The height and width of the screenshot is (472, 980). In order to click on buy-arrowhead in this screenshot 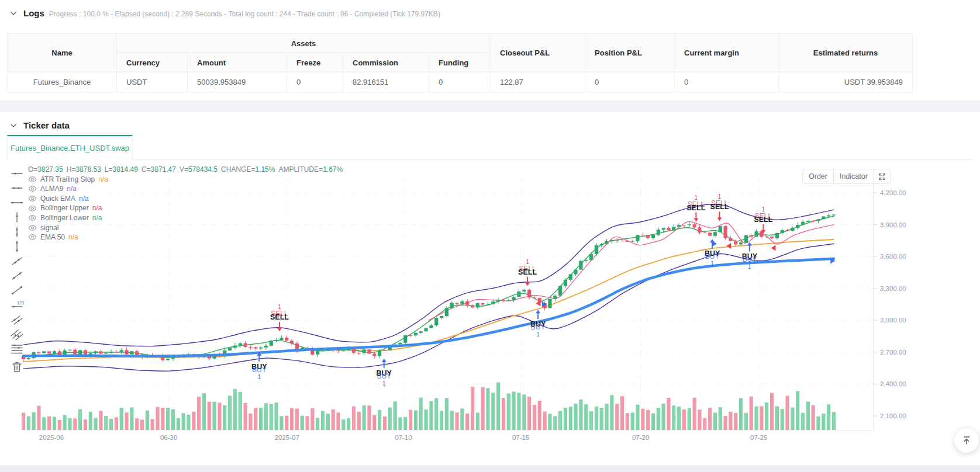, I will do `click(538, 311)`.